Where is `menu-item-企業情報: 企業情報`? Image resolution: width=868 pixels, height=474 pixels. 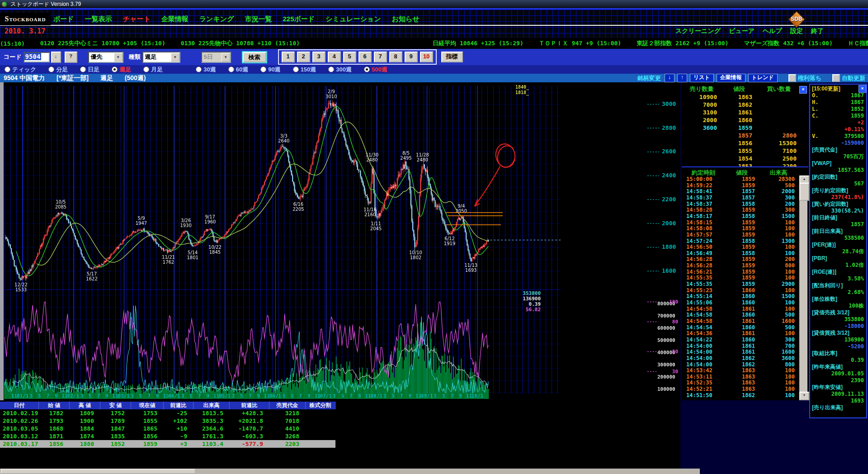 menu-item-企業情報: 企業情報 is located at coordinates (175, 19).